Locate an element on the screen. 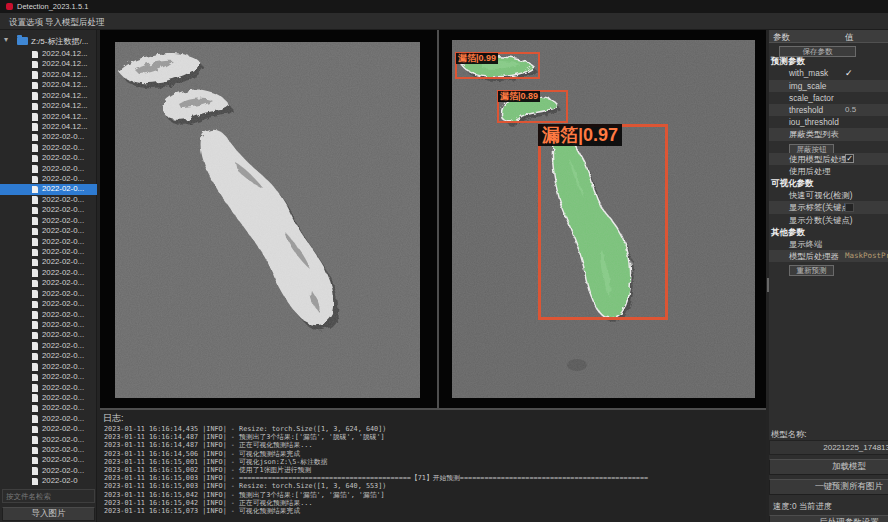 This screenshot has height=522, width=888. tree-root-label: Z:/5-标注数据/... is located at coordinates (60, 42).